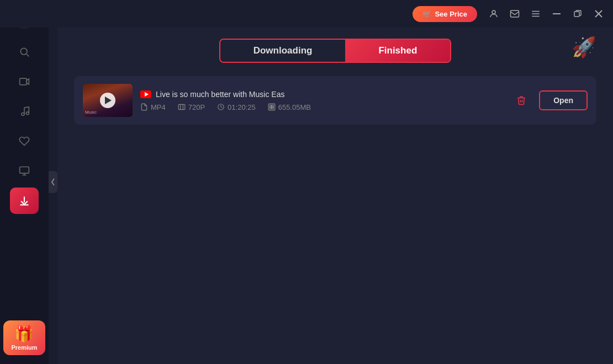  What do you see at coordinates (220, 94) in the screenshot?
I see `item-title: Live is so much better with Music Eas` at bounding box center [220, 94].